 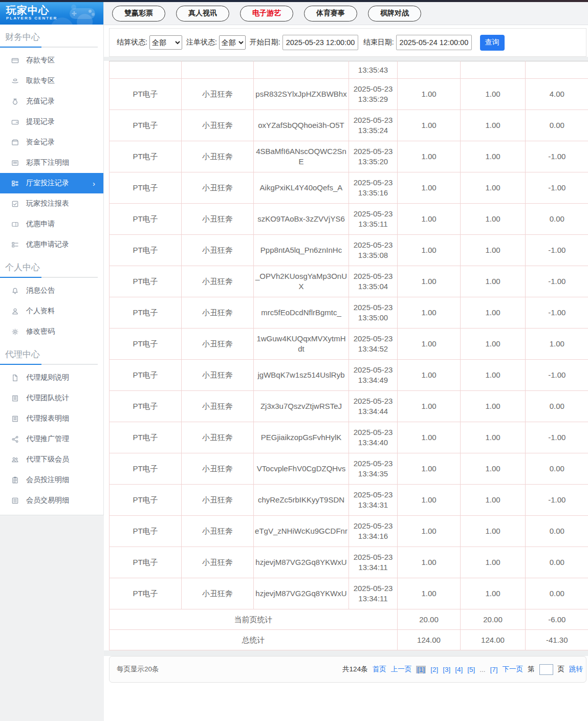 I want to click on page-link: [4], so click(x=459, y=669).